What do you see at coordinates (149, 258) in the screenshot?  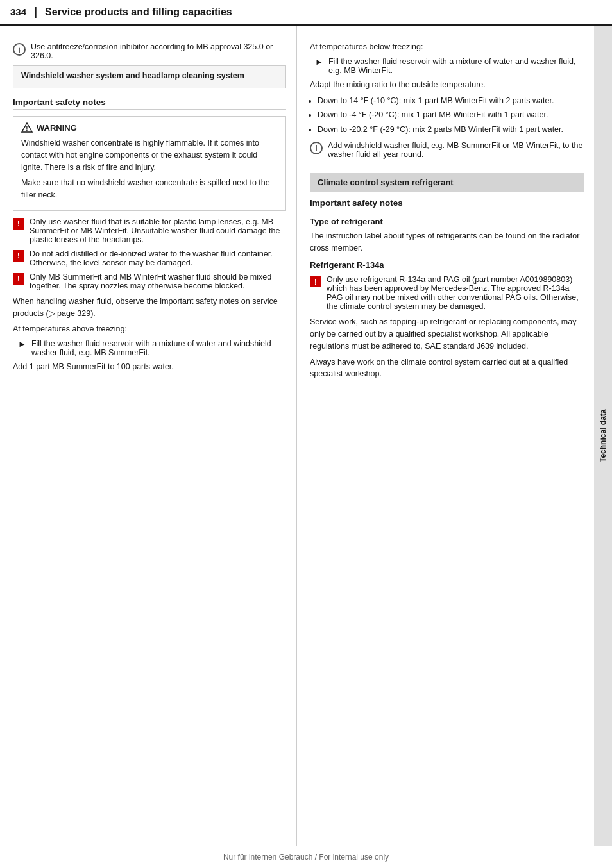 I see `caution-item-2: ! Do not add distilled or de-ionized wat…` at bounding box center [149, 258].